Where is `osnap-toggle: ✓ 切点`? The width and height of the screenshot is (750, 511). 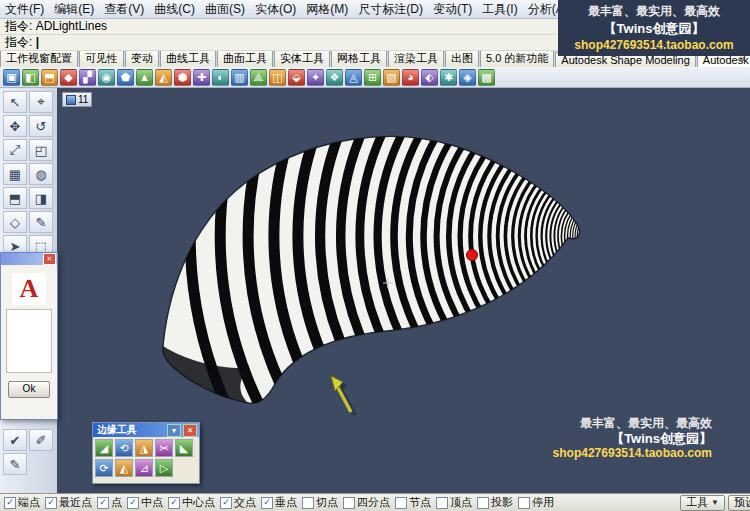
osnap-toggle: ✓ 切点 is located at coordinates (320, 502).